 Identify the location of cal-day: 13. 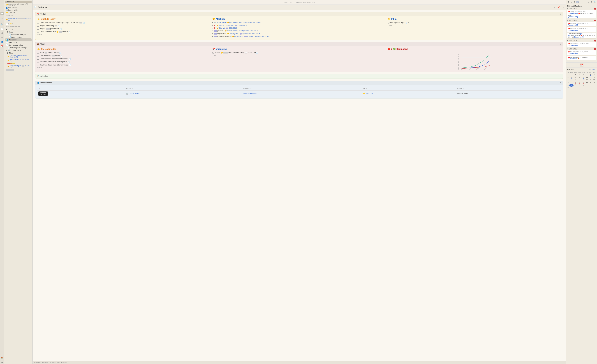
(594, 78).